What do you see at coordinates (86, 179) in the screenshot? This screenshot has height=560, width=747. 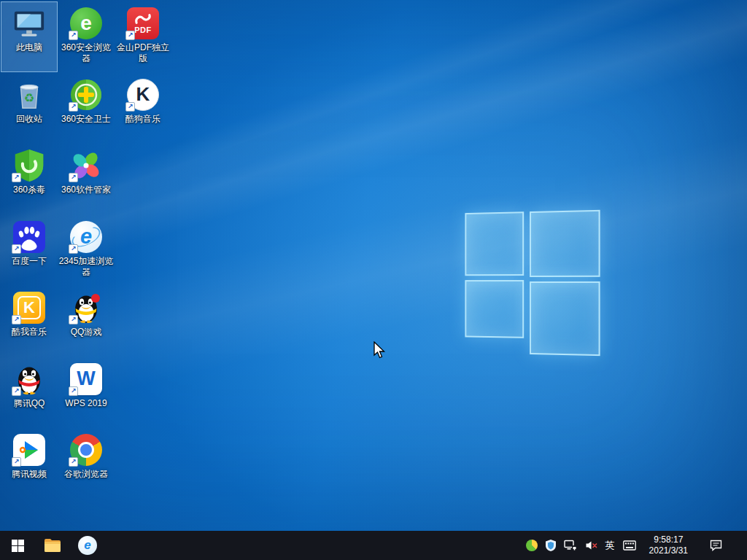 I see `desktop-icon-360-software: ↗ 360软件管家` at bounding box center [86, 179].